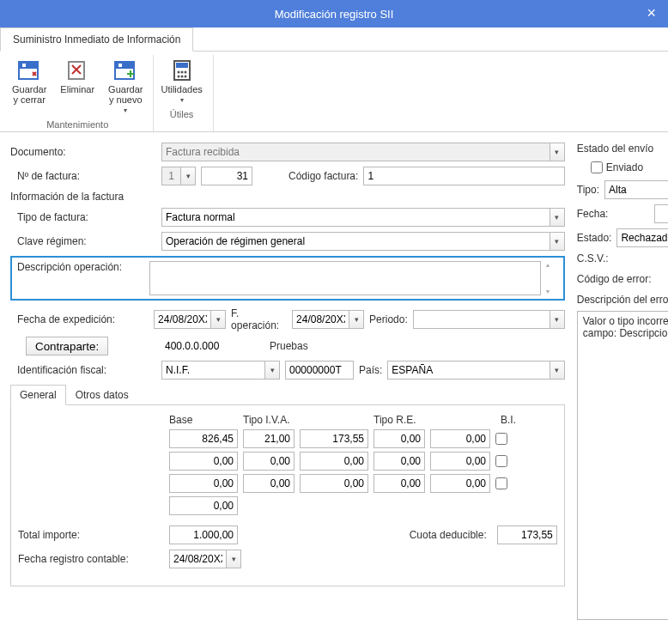 The width and height of the screenshot is (668, 644). Describe the element at coordinates (29, 86) in the screenshot. I see `save-close-button: Guardary cerrar` at that location.